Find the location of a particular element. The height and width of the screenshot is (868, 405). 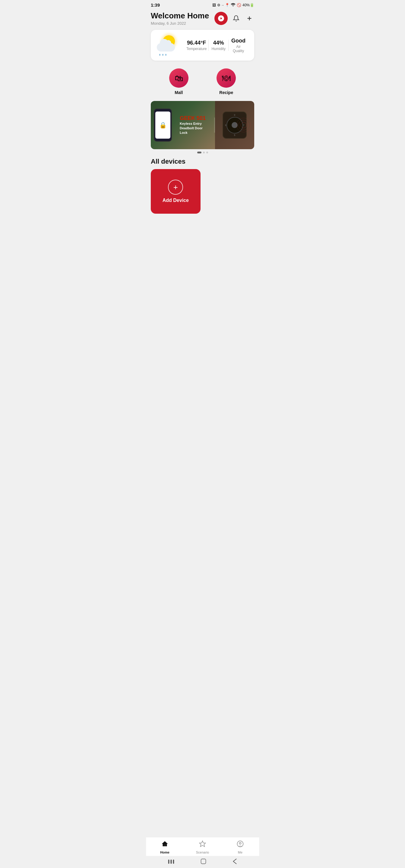

add-device-label: Add Device is located at coordinates (176, 200).